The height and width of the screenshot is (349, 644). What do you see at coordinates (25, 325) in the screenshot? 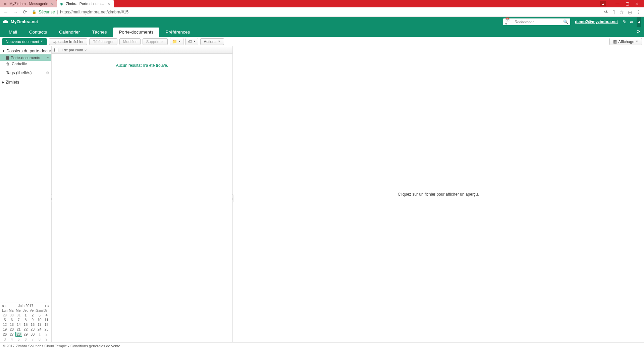
I see `cal-day: 15` at bounding box center [25, 325].